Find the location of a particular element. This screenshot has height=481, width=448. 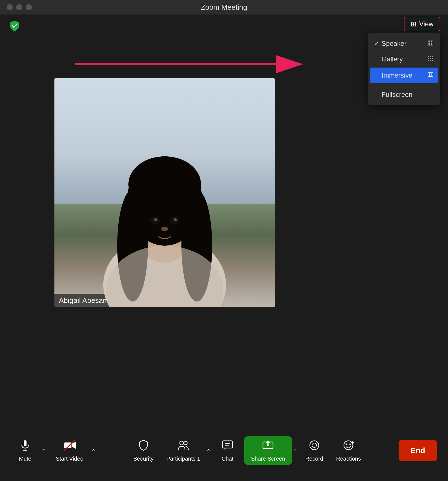

close-button is located at coordinates (10, 7).